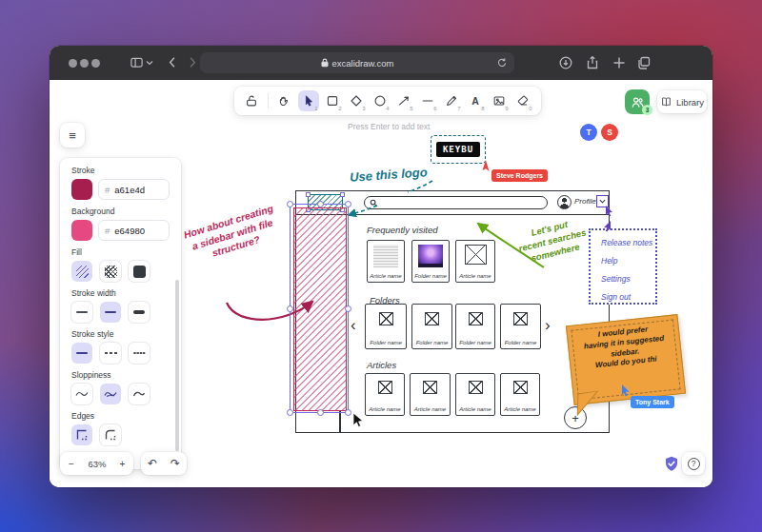  Describe the element at coordinates (110, 271) in the screenshot. I see `fill-crosshatch-button` at that location.